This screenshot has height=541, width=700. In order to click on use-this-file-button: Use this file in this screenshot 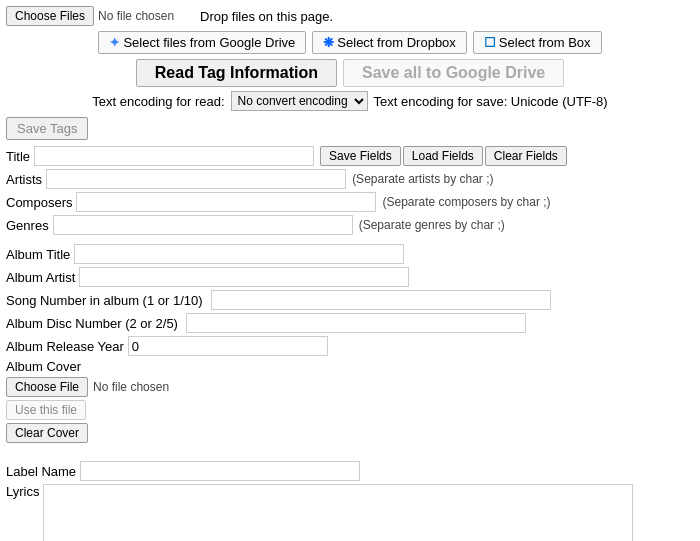, I will do `click(46, 410)`.